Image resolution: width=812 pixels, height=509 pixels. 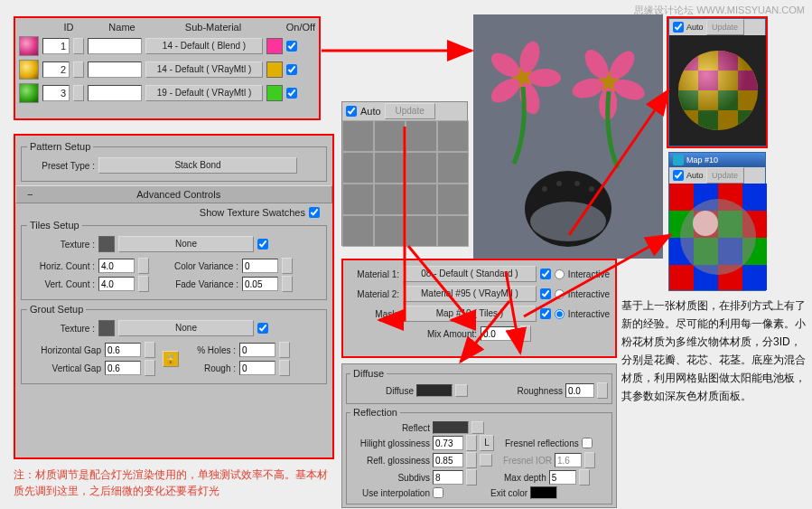 I want to click on sub-material-panel: ID Name Sub-Material On/Off 1 14 - Defau…, so click(x=167, y=69).